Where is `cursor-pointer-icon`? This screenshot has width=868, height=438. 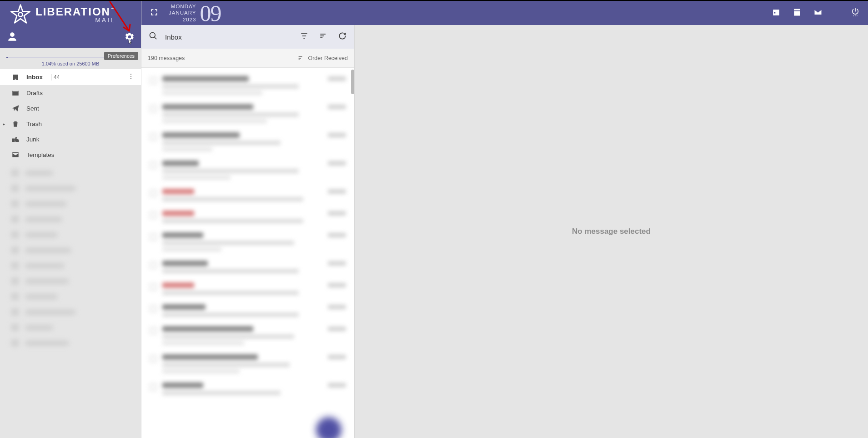
cursor-pointer-icon is located at coordinates (130, 43).